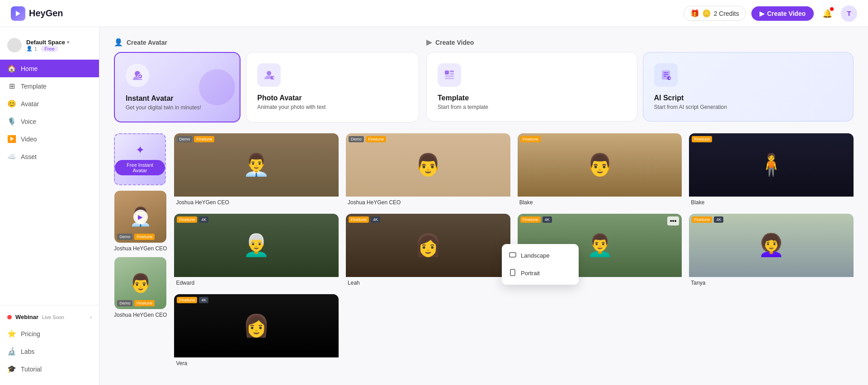  Describe the element at coordinates (428, 250) in the screenshot. I see `video-card-6: 👩 Finetune 4K Leah` at that location.